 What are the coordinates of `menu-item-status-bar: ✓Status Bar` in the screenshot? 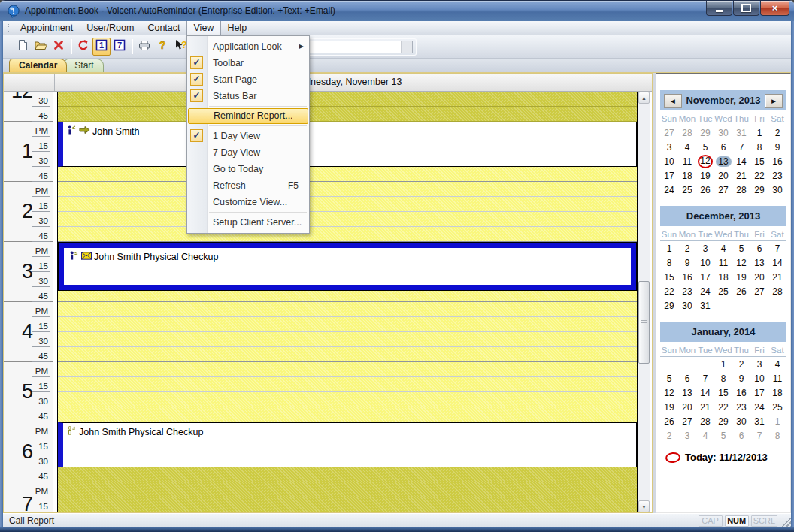 It's located at (248, 96).